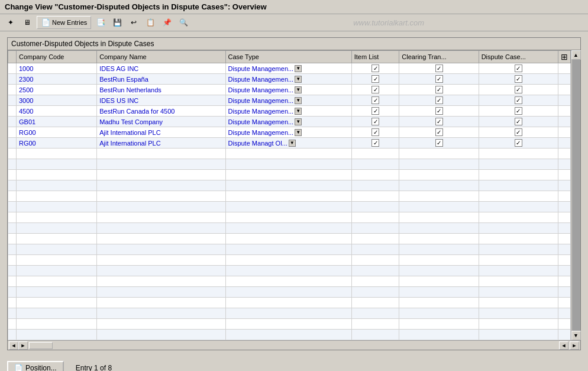 Image resolution: width=588 pixels, height=371 pixels. I want to click on scroll-far-left-button: ◄, so click(564, 346).